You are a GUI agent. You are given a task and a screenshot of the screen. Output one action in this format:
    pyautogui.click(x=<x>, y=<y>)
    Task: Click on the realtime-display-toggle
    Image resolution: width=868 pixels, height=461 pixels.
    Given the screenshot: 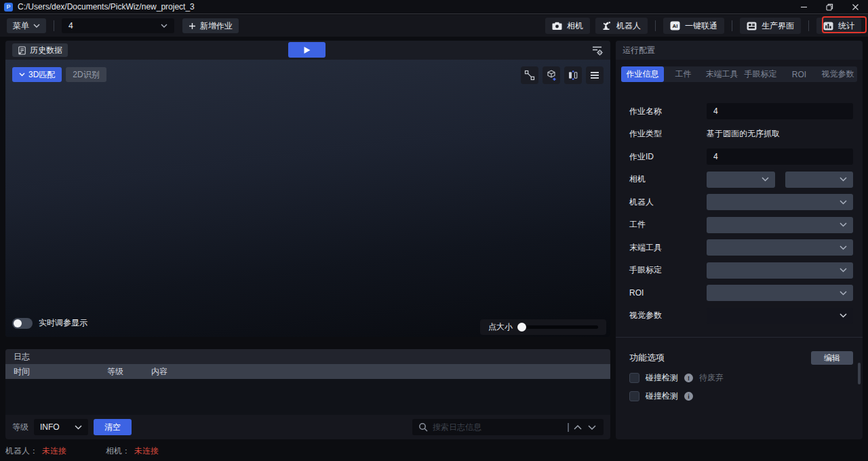 What is the action you would take?
    pyautogui.click(x=22, y=323)
    